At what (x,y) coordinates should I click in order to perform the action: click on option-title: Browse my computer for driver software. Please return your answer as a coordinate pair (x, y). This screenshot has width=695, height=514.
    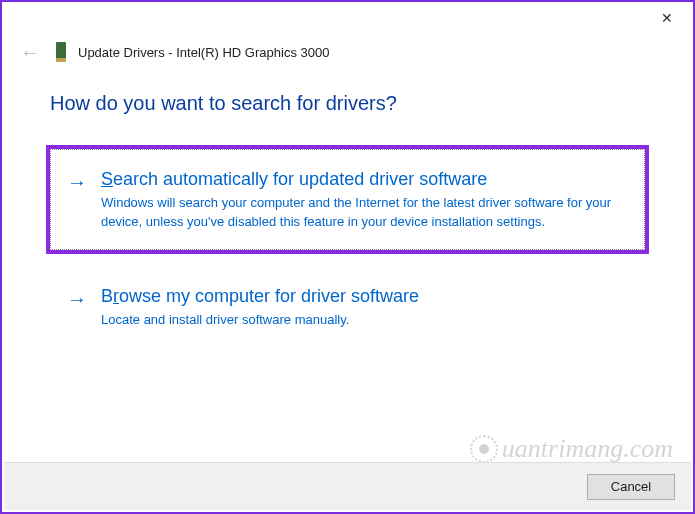
    Looking at the image, I should click on (364, 296).